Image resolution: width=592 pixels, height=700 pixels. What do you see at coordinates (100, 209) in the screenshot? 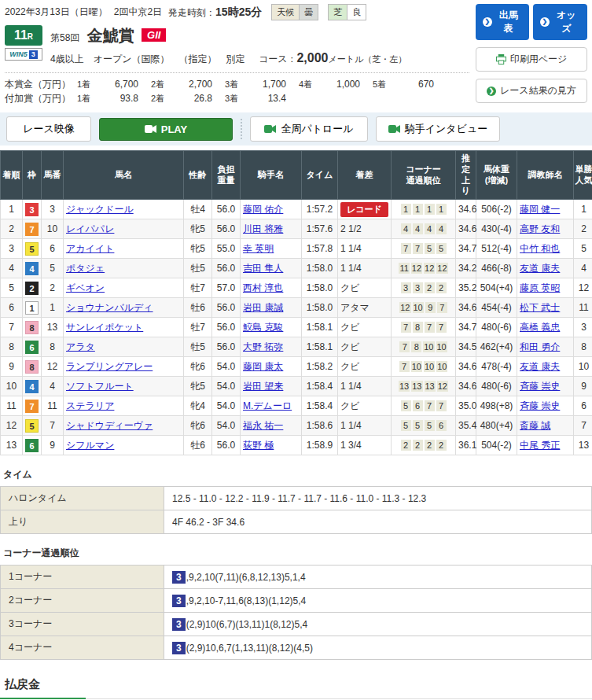
I see `horse-name-link: ジャックドール` at bounding box center [100, 209].